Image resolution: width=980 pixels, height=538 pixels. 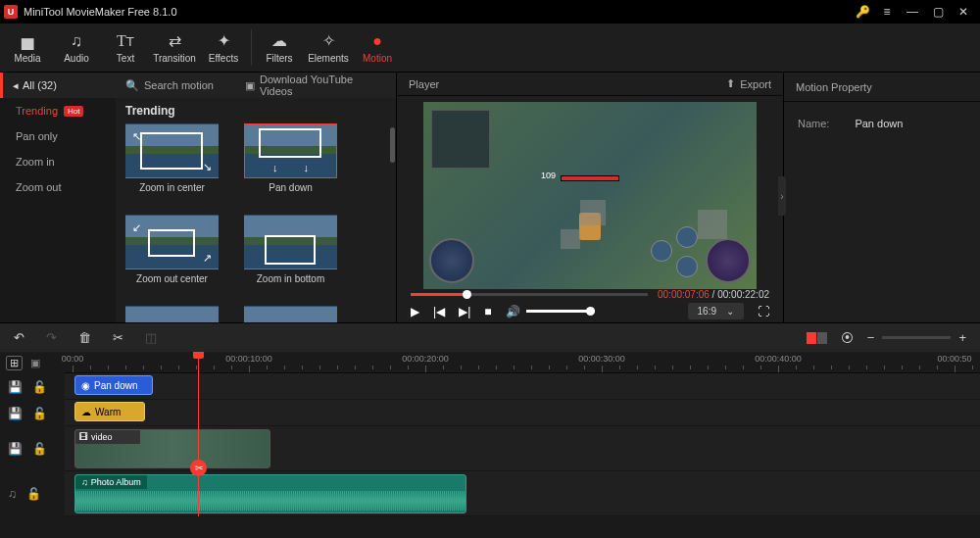 I want to click on video-preview: 109, so click(x=590, y=196).